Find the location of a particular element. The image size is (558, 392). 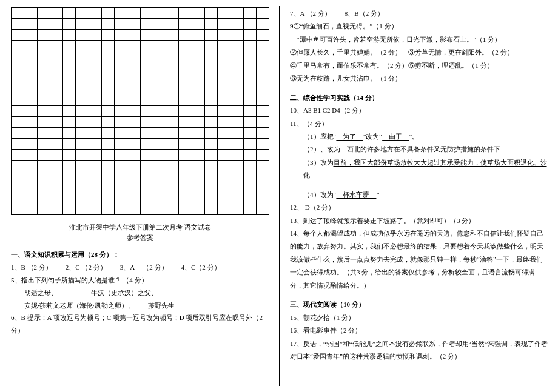

q16: 16、看电影事件（2 分） is located at coordinates (419, 331).